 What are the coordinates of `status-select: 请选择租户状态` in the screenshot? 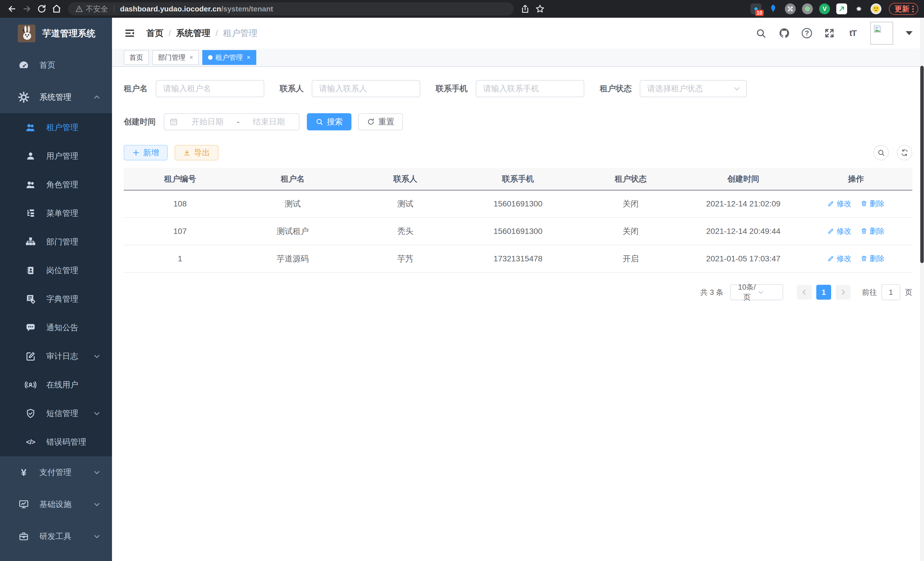 It's located at (693, 89).